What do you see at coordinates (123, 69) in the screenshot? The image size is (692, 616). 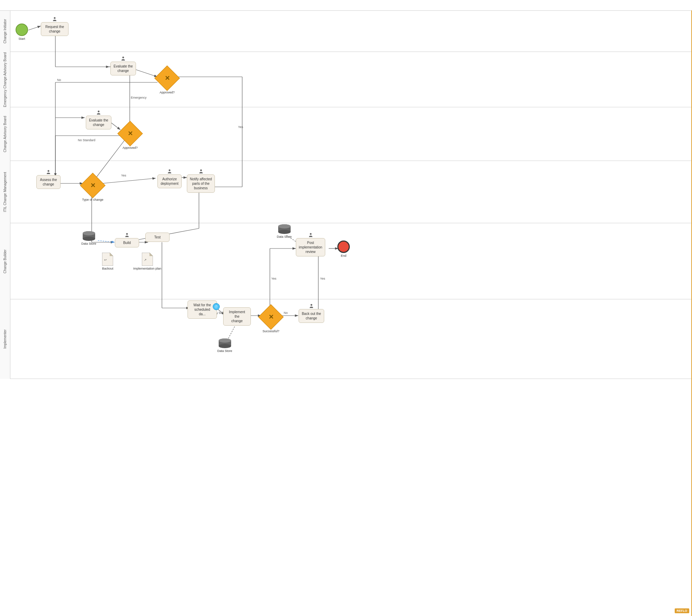 I see `evaluate-ecab-box: Evaluate thechange` at bounding box center [123, 69].